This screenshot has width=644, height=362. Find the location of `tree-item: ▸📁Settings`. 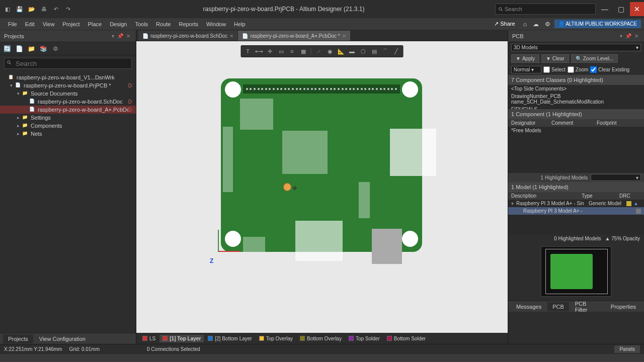

tree-item: ▸📁Settings is located at coordinates (68, 118).